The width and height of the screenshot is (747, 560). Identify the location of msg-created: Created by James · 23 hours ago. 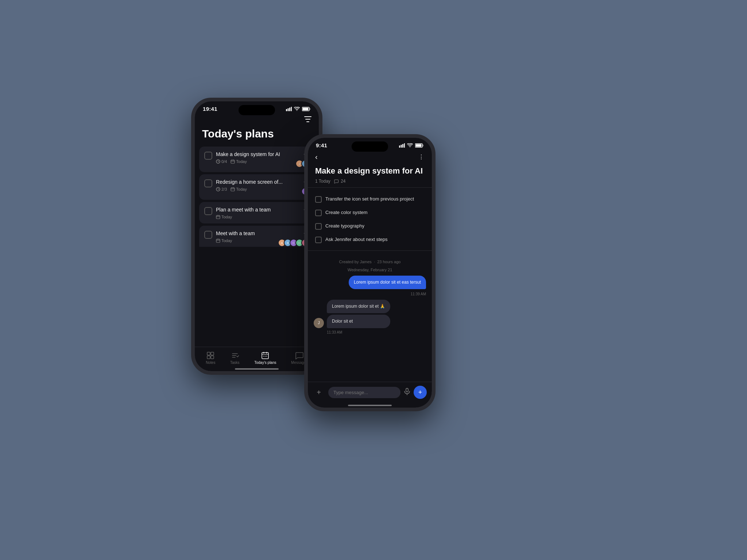
(370, 262).